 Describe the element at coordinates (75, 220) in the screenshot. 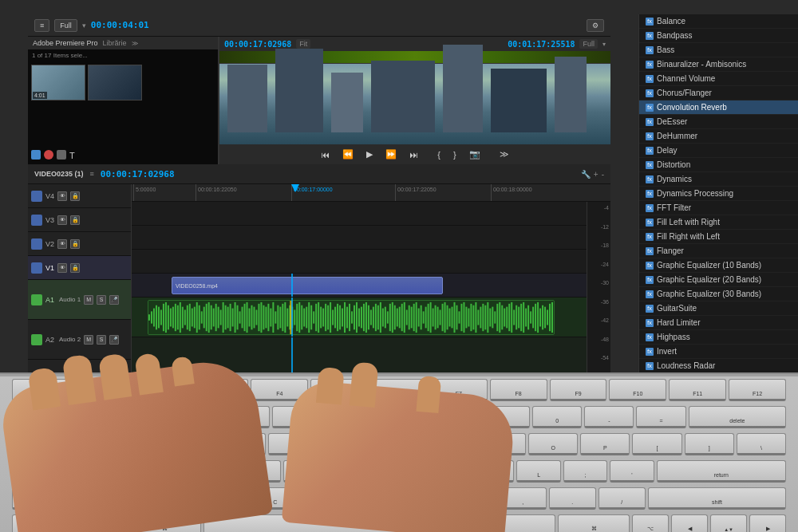

I see `v3-lock-btn: 🔒` at that location.